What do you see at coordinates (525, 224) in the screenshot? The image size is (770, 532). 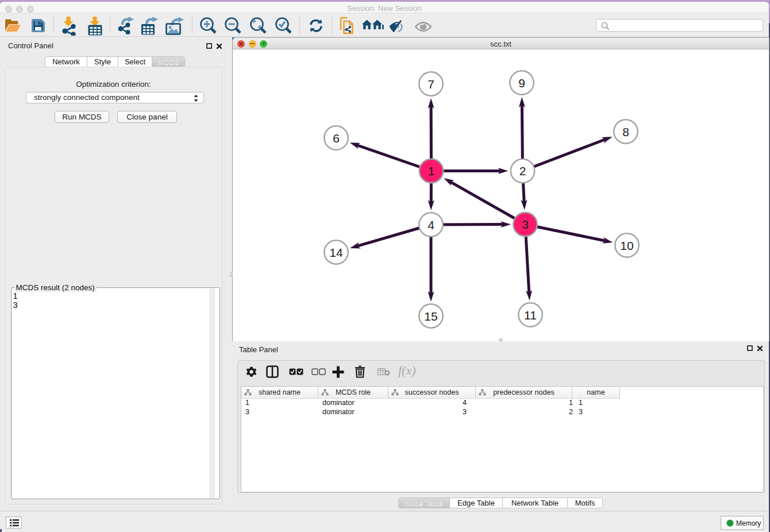 I see `svg-text: 3` at bounding box center [525, 224].